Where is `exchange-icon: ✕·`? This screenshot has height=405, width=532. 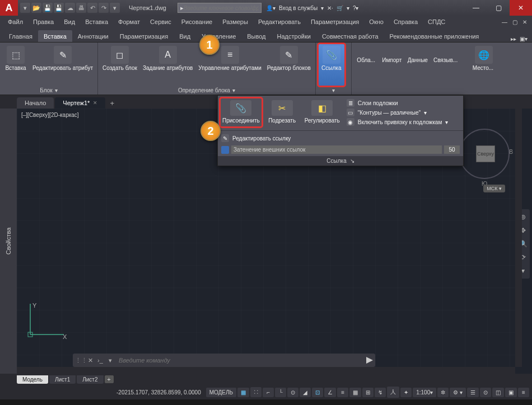 exchange-icon: ✕· is located at coordinates (330, 8).